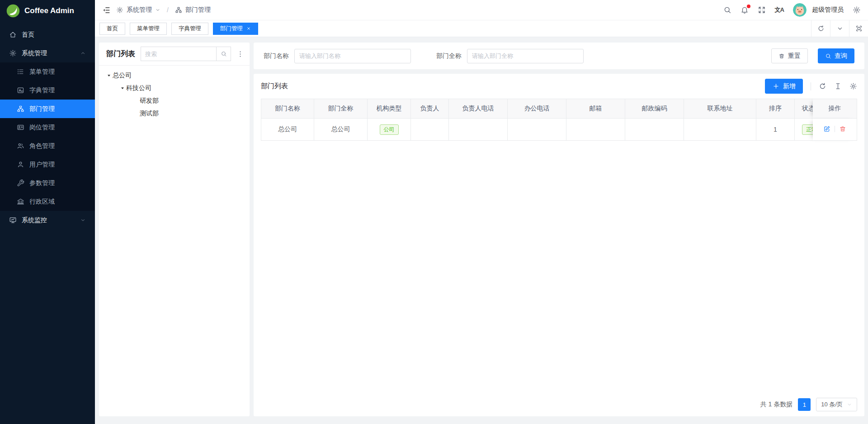 The image size is (868, 424). Describe the element at coordinates (149, 114) in the screenshot. I see `tree-node-label: 测试部` at that location.